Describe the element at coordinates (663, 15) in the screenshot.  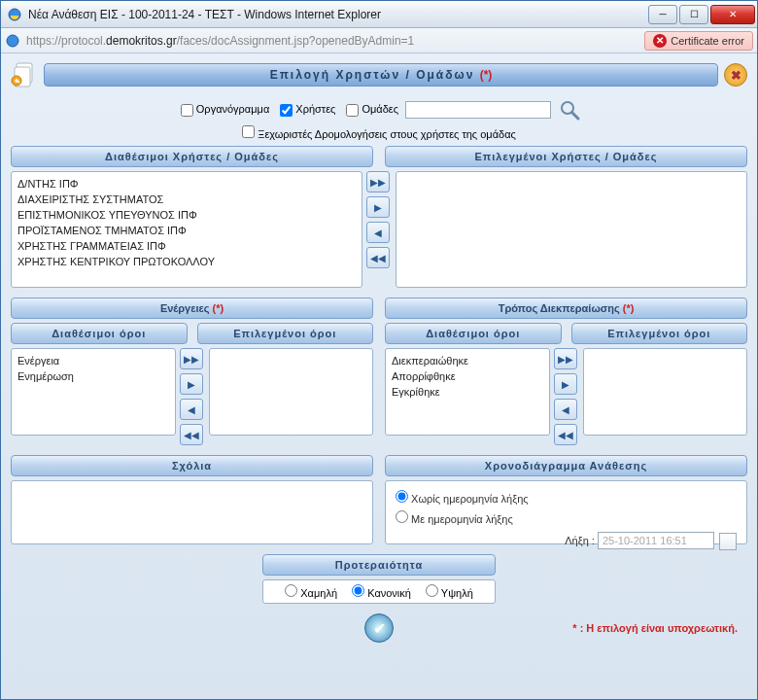
I see `minimize-button: ─` at that location.